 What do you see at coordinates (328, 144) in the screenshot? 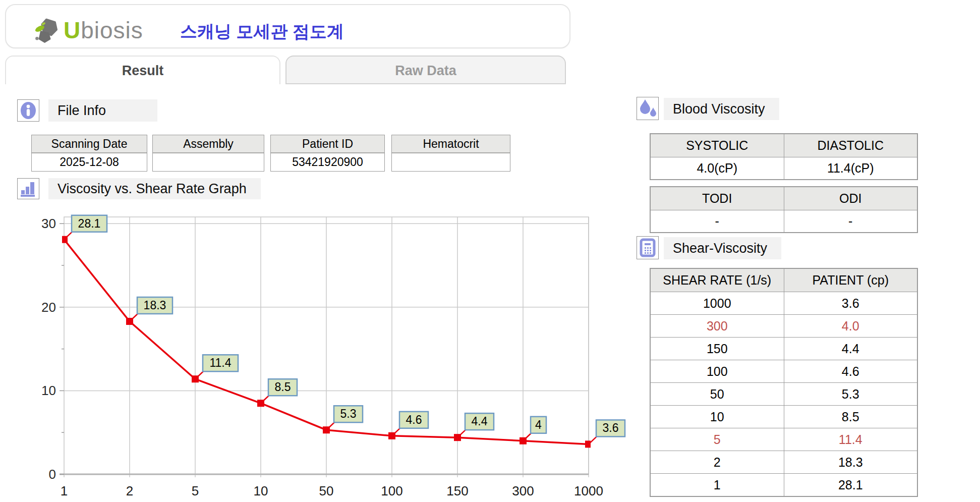
I see `field-label: Patient ID` at bounding box center [328, 144].